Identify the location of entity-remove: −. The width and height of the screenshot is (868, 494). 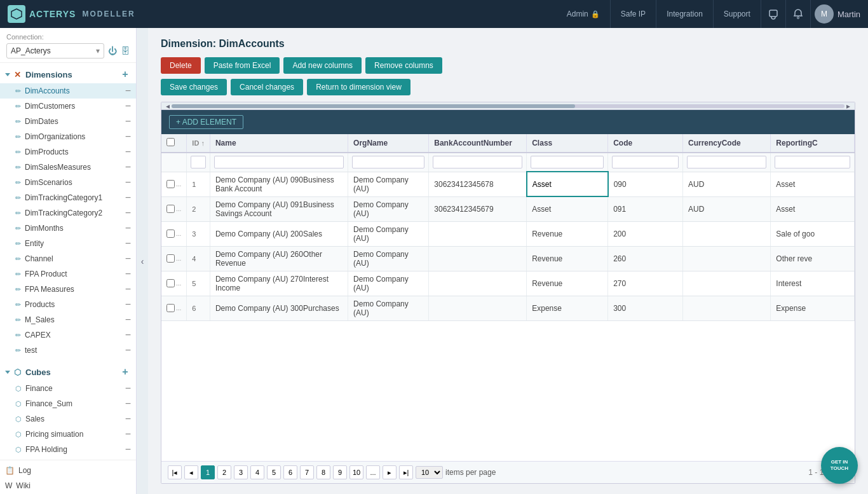
(128, 244).